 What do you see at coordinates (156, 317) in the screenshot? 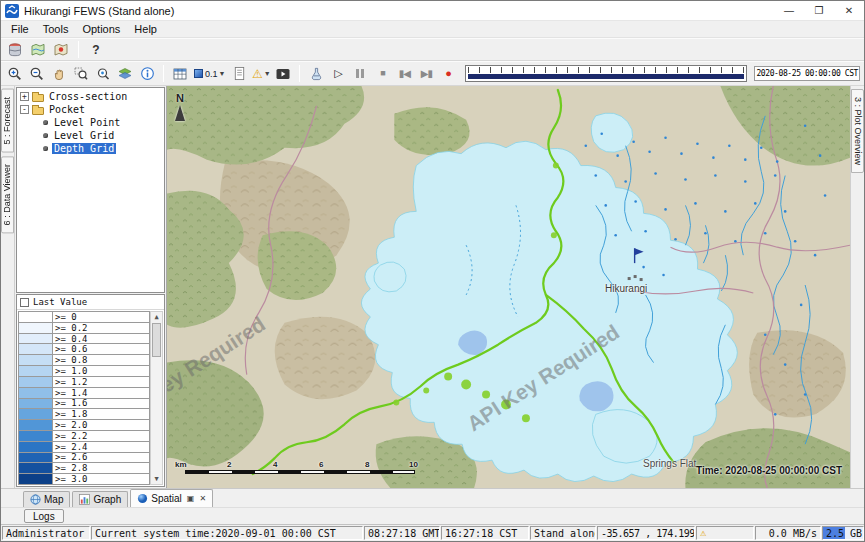
I see `scroll-up-icon: ▲` at bounding box center [156, 317].